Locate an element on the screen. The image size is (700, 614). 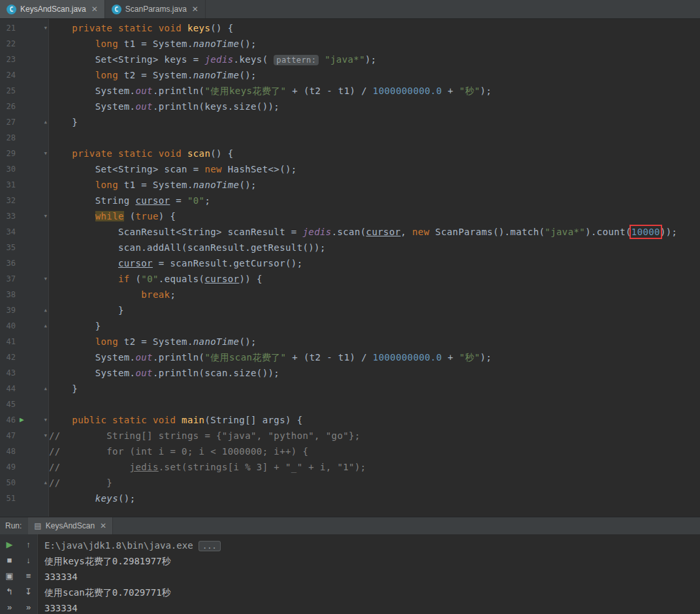
run-line-icon: ▶ is located at coordinates (22, 420).